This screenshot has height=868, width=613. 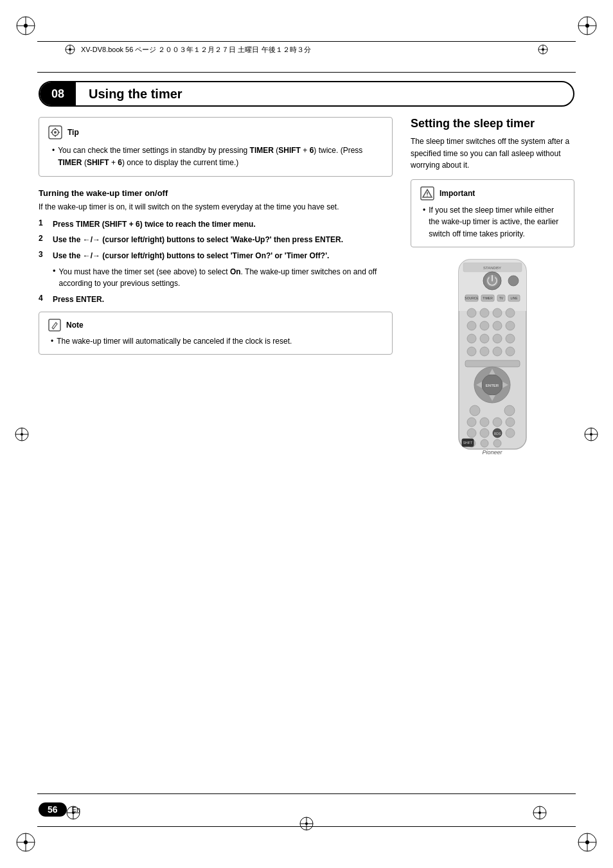 What do you see at coordinates (216, 325) in the screenshot?
I see `note-header: Note` at bounding box center [216, 325].